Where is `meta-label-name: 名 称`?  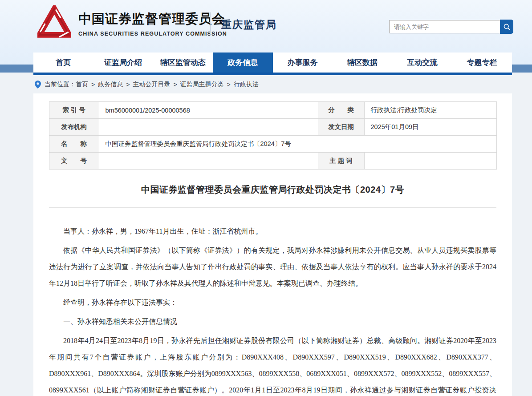 meta-label-name: 名 称 is located at coordinates (74, 144).